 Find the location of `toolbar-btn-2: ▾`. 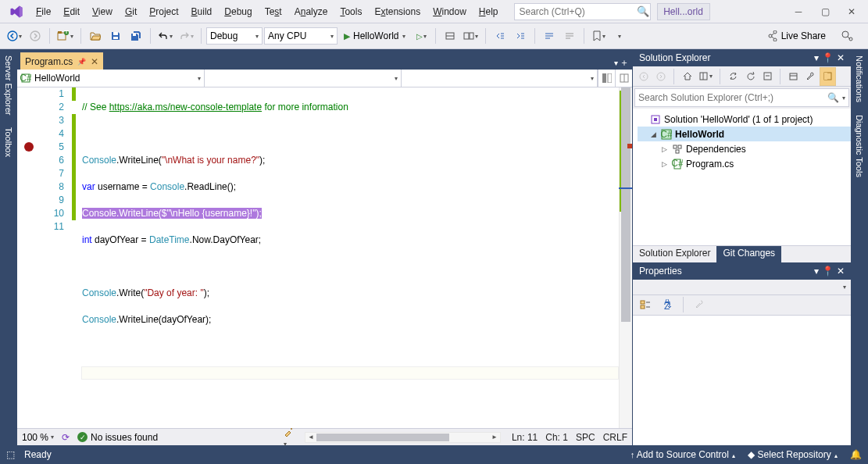

toolbar-btn-2: ▾ is located at coordinates (470, 36).